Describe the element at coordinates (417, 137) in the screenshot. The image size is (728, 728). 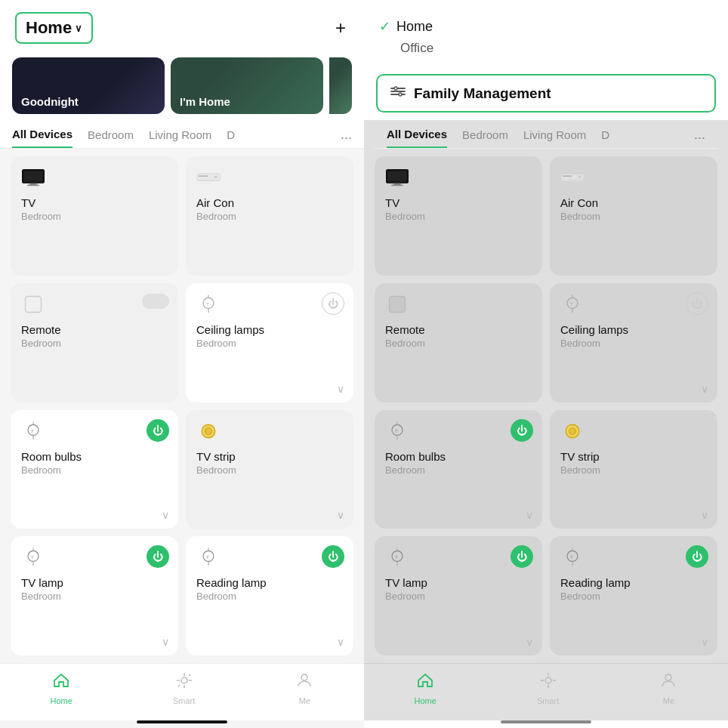
I see `right-tab-all-devices: All Devices` at that location.